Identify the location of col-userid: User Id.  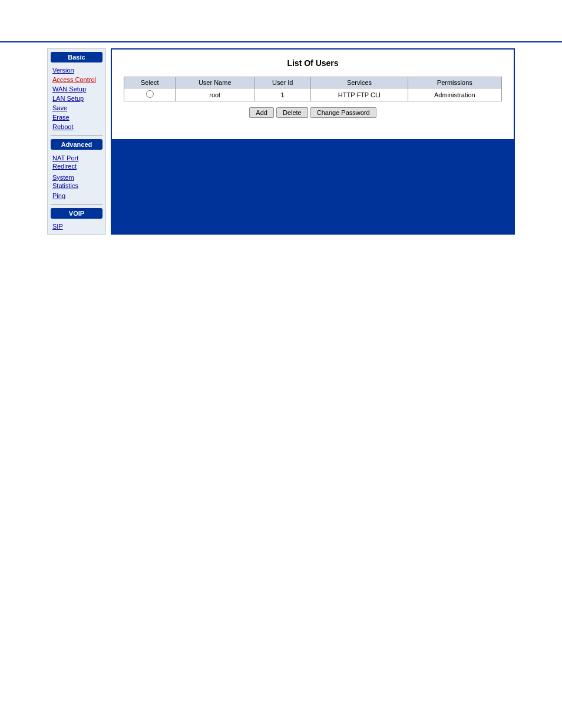
(282, 83).